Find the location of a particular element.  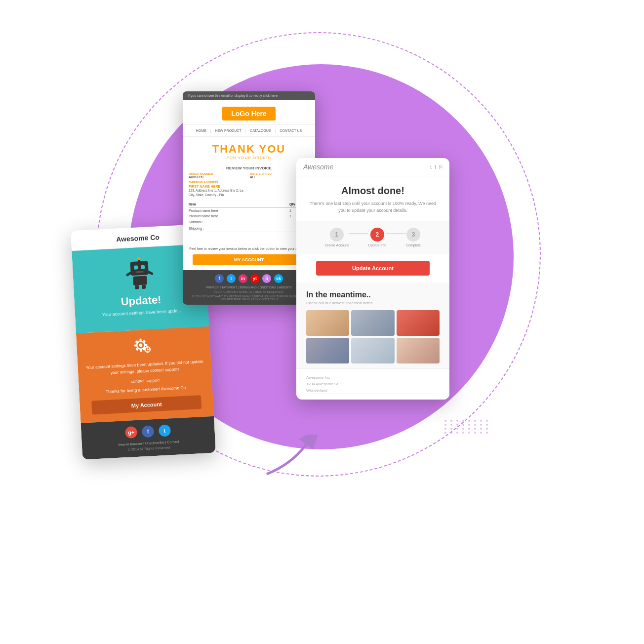

order-number-cell: ORDER NUMBER A80SD99 is located at coordinates (218, 176).